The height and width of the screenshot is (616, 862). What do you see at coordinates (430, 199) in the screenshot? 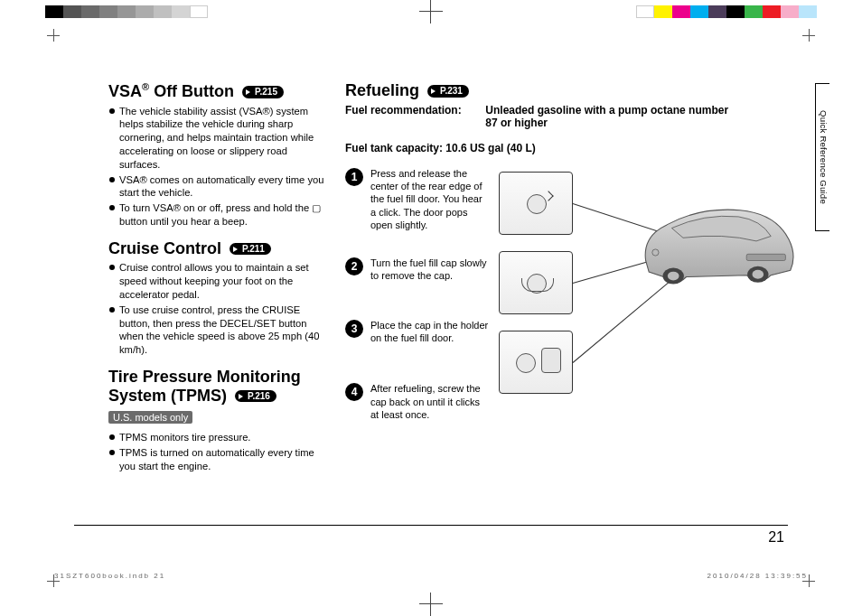
I see `step-text: Press and release the center of the rear…` at bounding box center [430, 199].